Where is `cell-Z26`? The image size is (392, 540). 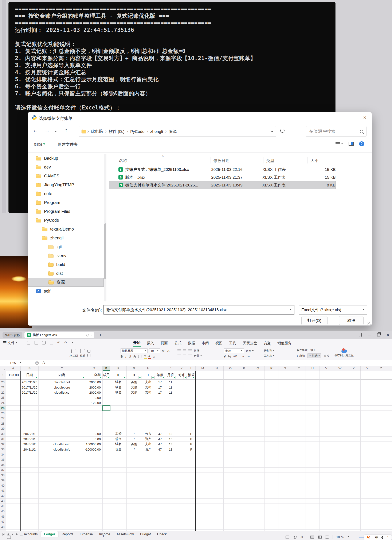 cell-Z26 is located at coordinates (381, 413).